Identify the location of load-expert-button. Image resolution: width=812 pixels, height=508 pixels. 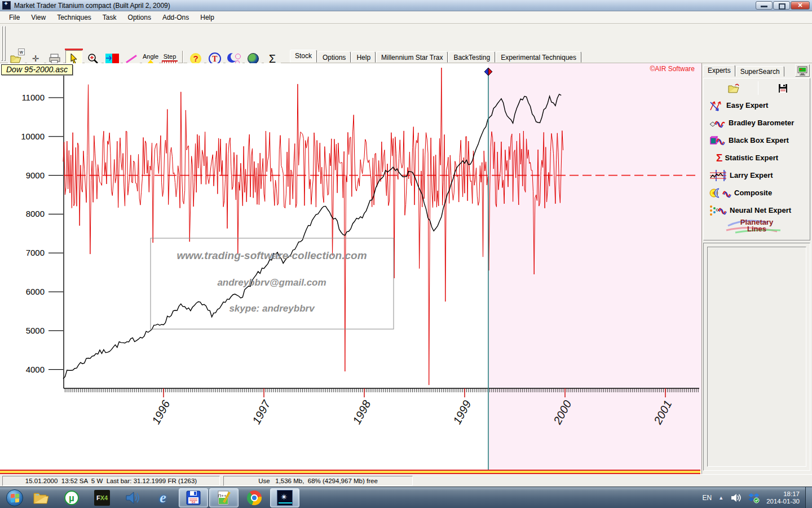
(734, 88).